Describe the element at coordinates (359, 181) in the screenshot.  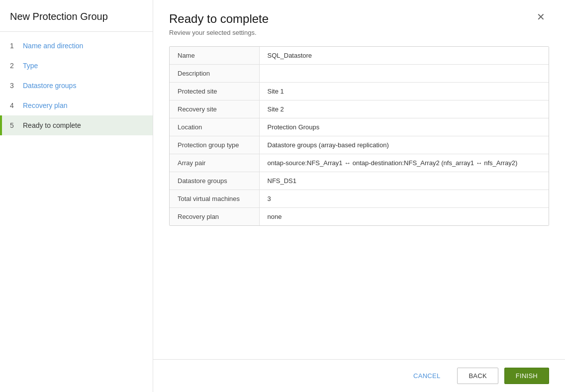
I see `table-row: Datastore groups NFS_DS1` at that location.